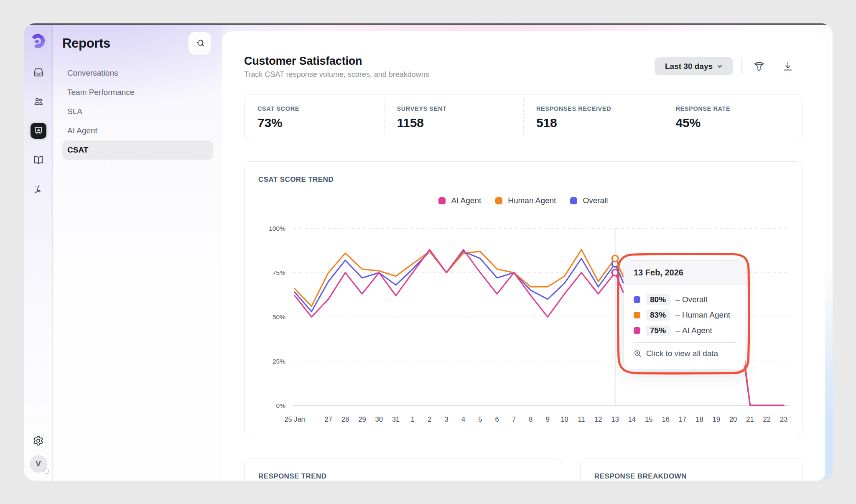 Image resolution: width=856 pixels, height=504 pixels. I want to click on svg-text: 100%, so click(277, 228).